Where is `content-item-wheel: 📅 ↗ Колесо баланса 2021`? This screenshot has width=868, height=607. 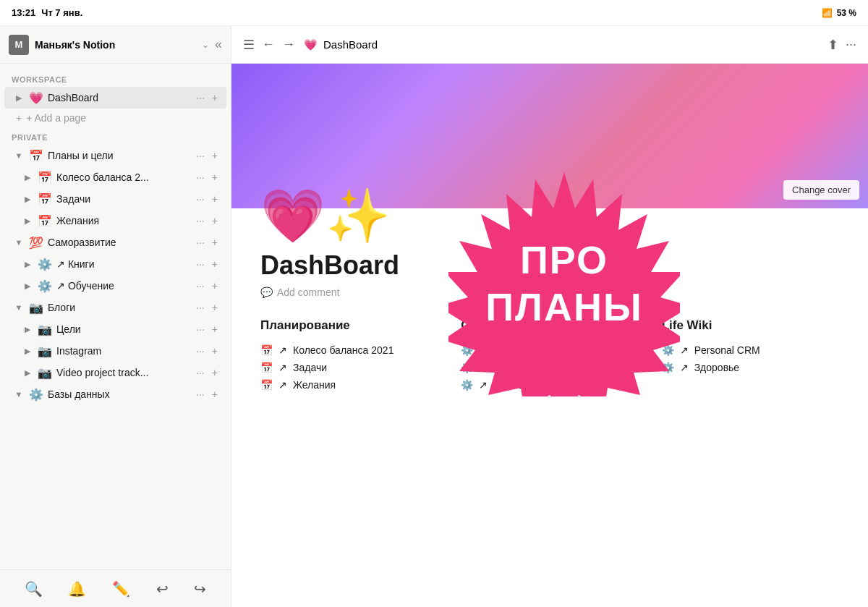 content-item-wheel: 📅 ↗ Колесо баланса 2021 is located at coordinates (349, 350).